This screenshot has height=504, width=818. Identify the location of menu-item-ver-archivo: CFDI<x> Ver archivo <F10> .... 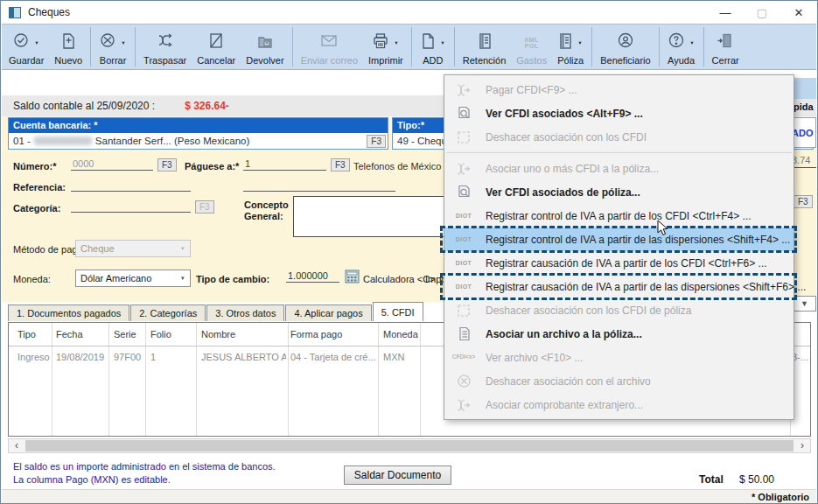
(619, 357).